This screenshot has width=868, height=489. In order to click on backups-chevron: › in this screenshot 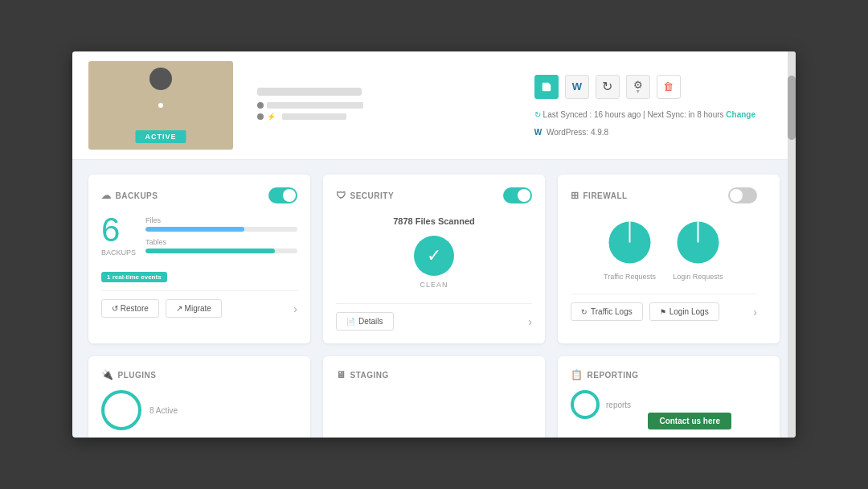, I will do `click(296, 309)`.